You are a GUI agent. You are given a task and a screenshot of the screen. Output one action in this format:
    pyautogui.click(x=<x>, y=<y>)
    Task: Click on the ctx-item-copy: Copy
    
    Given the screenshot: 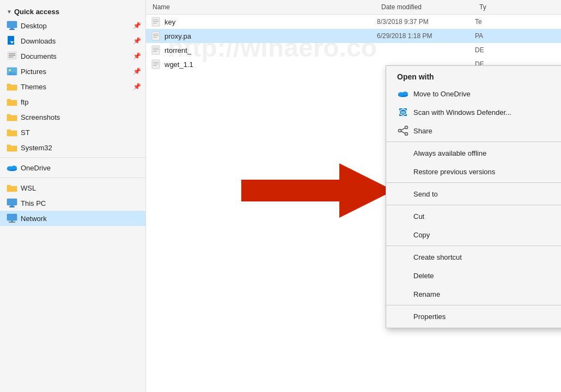 What is the action you would take?
    pyautogui.click(x=474, y=235)
    